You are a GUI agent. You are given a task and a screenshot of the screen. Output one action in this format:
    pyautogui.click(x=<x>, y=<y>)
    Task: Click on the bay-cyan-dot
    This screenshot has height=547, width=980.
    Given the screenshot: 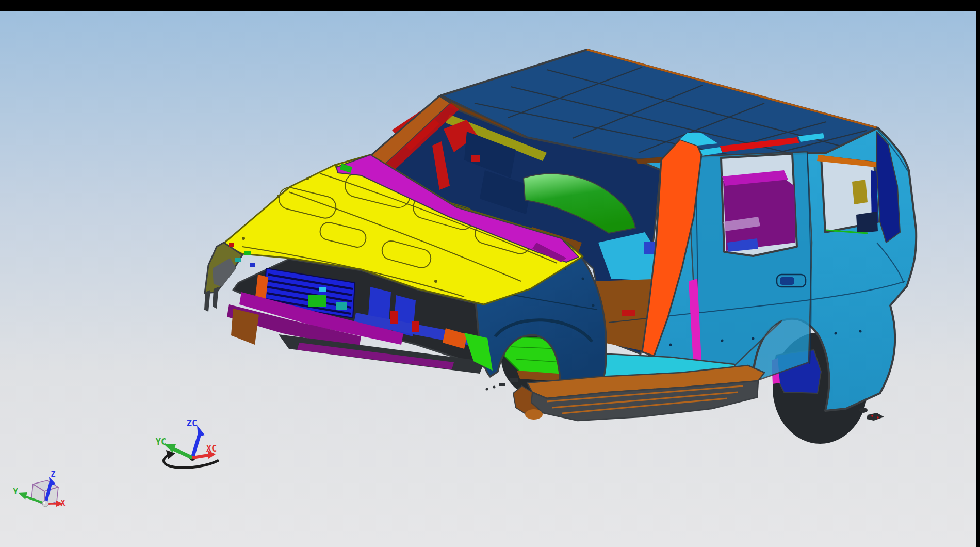 What is the action you would take?
    pyautogui.click(x=322, y=289)
    